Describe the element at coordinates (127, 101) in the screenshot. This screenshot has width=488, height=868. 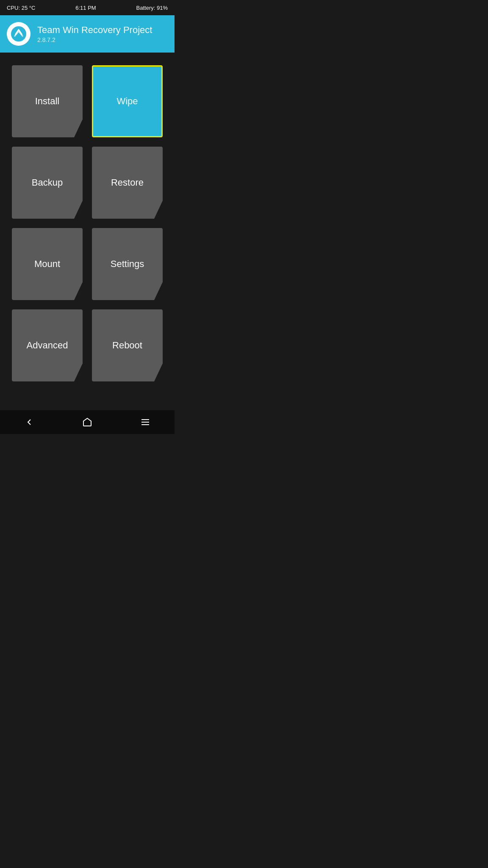
I see `wipe-button: Wipe` at that location.